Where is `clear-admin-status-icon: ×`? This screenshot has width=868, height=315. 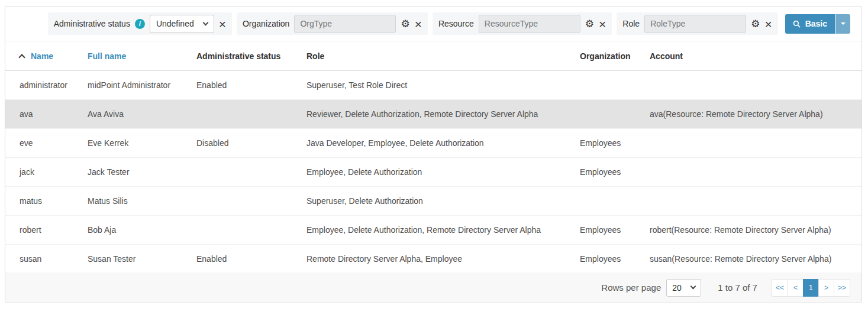
clear-admin-status-icon: × is located at coordinates (222, 24).